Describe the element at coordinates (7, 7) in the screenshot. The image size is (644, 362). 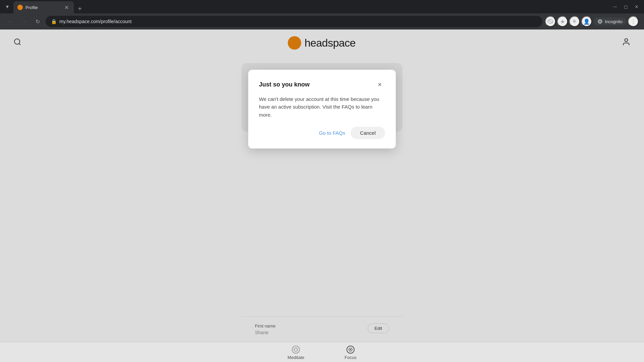
I see `tab-list-button: ▼` at that location.